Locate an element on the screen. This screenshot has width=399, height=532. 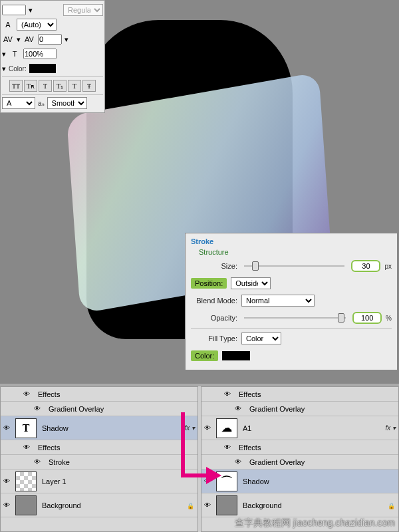
size-slider is located at coordinates (294, 266).